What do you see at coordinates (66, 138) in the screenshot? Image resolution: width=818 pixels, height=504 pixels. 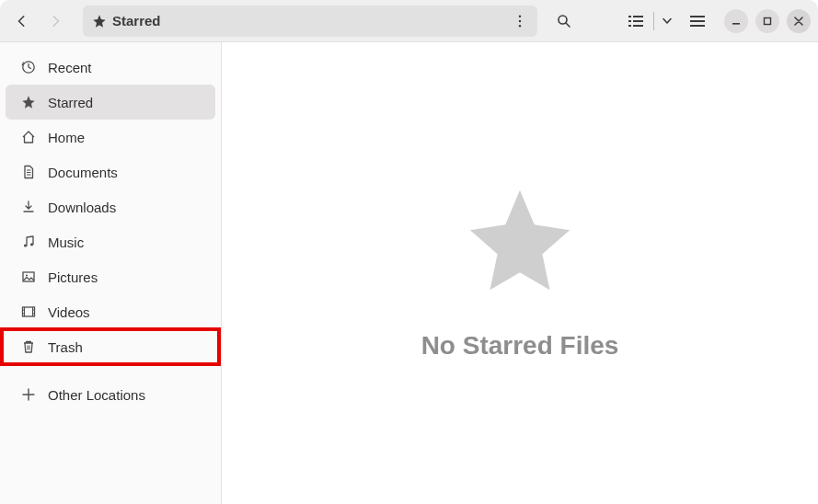 I see `sidebar-item-label: Home` at bounding box center [66, 138].